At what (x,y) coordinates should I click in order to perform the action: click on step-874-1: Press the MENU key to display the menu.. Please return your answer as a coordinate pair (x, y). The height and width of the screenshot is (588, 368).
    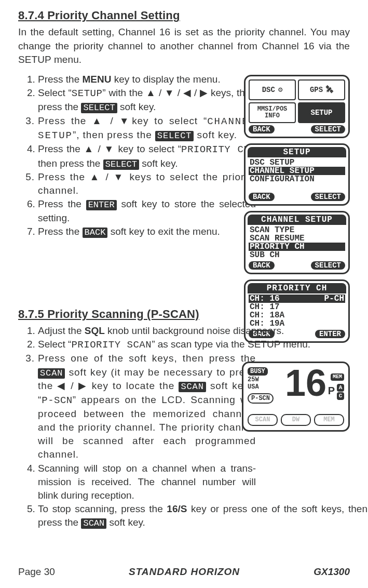
    Looking at the image, I should click on (147, 79).